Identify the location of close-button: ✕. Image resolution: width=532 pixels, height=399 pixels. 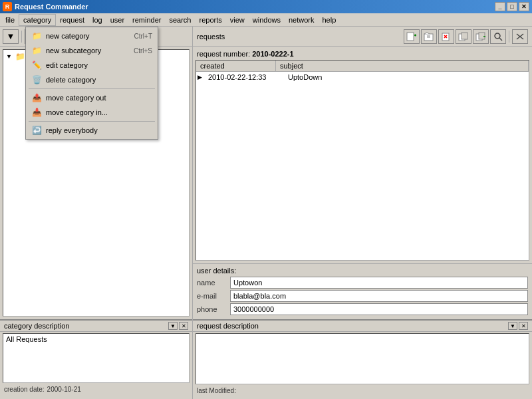
(524, 7).